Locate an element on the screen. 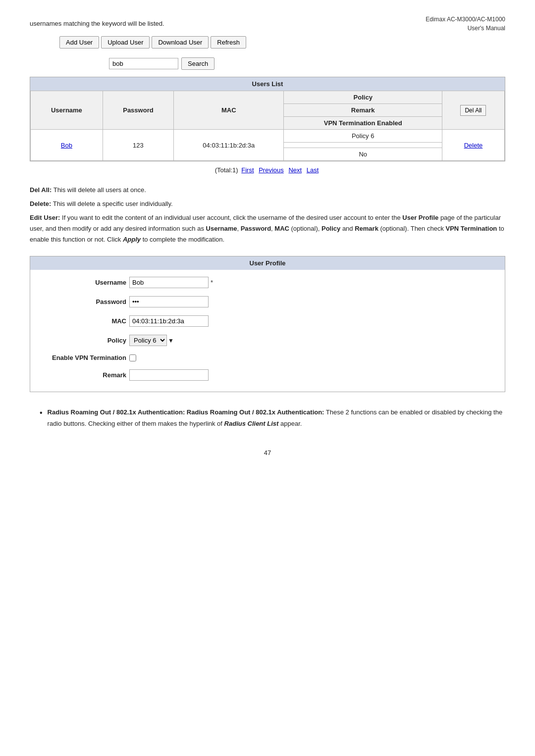 This screenshot has height=756, width=535. policy-label: Policy is located at coordinates (80, 341).